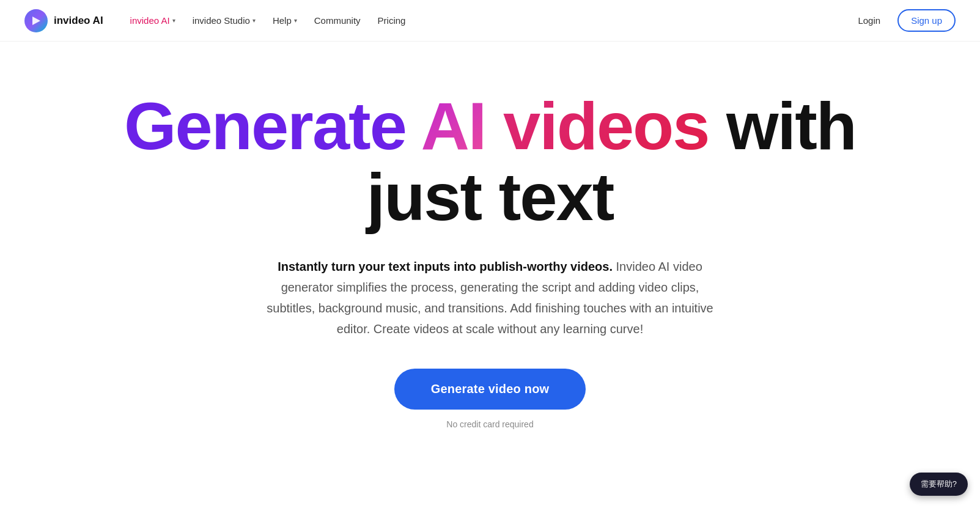  I want to click on hero-subtitle: Instantly turn your text inputs into pub…, so click(490, 298).